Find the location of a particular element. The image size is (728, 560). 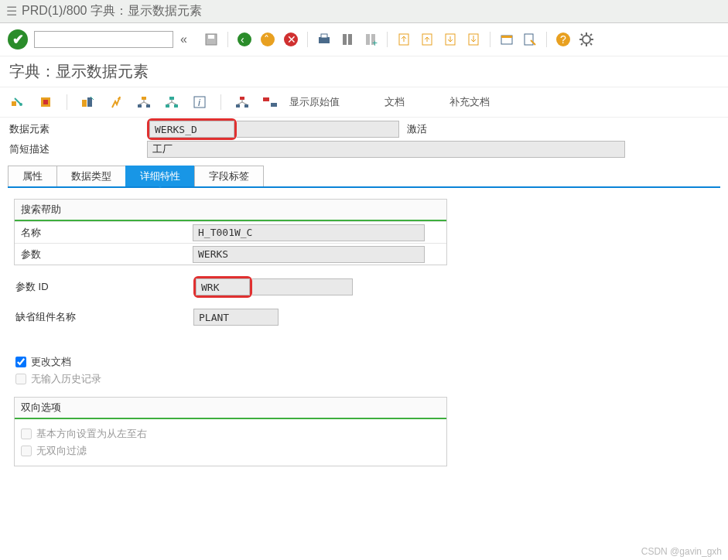

data-element-label: 数据元素 is located at coordinates (77, 129).